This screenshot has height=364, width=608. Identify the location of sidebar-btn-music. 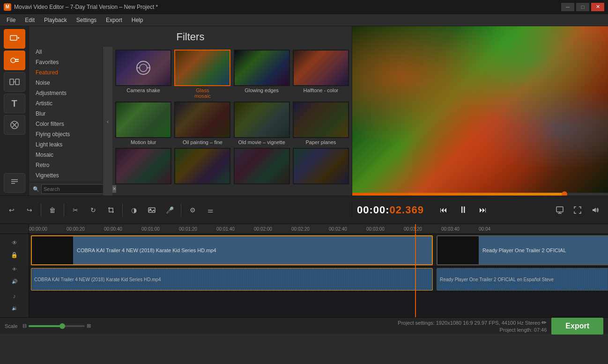
(15, 183).